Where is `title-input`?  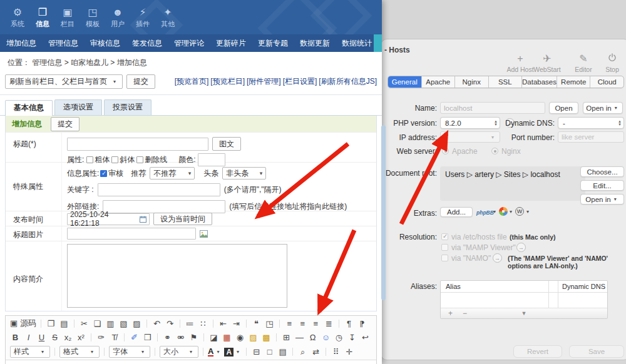 title-input is located at coordinates (138, 144).